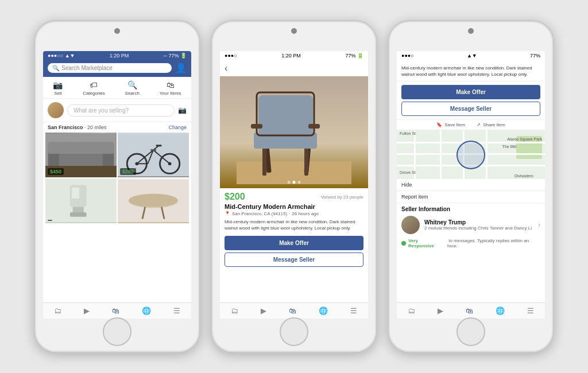 The height and width of the screenshot is (373, 588). I want to click on listing-blender, so click(81, 201).